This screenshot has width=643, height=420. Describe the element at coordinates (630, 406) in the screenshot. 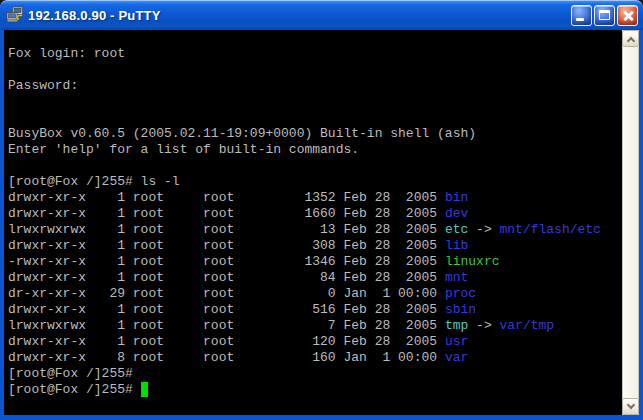

I see `scrollbar-down-button` at that location.